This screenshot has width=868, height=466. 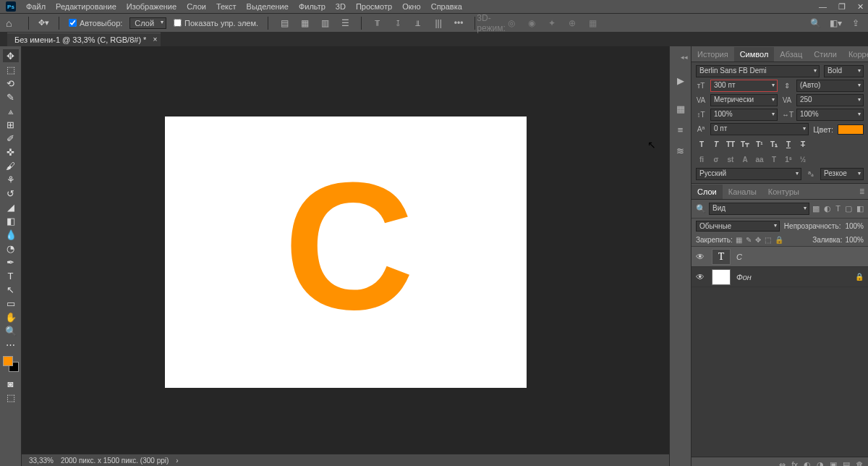 I want to click on document-tab: Без имени-1 @ 33,3% (C, RGB/8#) * ×, so click(x=84, y=39).